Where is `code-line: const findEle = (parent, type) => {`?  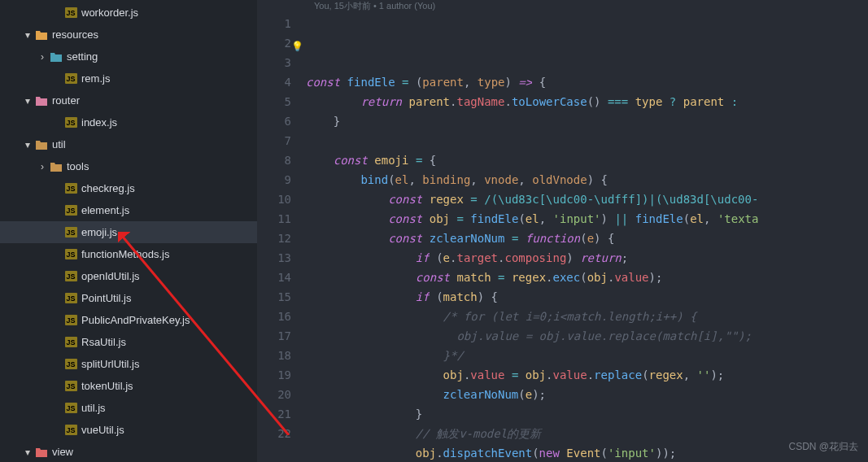
code-line: const findEle = (parent, type) => { is located at coordinates (532, 82).